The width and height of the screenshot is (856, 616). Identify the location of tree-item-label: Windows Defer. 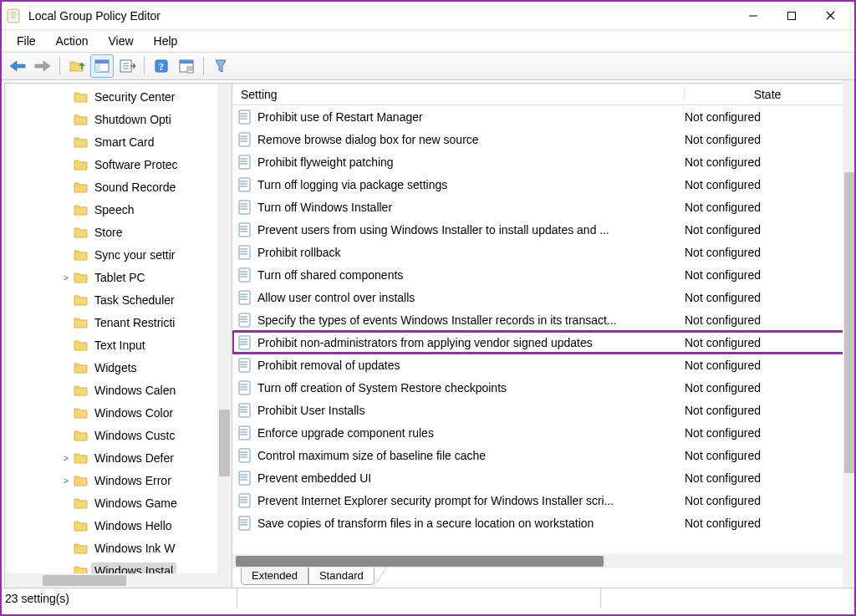
(134, 458).